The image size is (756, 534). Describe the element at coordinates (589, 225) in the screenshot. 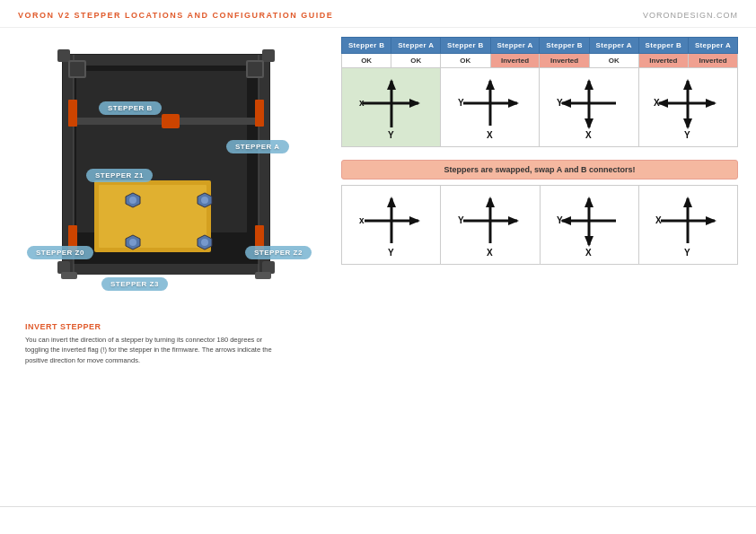

I see `swap-diagram-3: Y X` at that location.